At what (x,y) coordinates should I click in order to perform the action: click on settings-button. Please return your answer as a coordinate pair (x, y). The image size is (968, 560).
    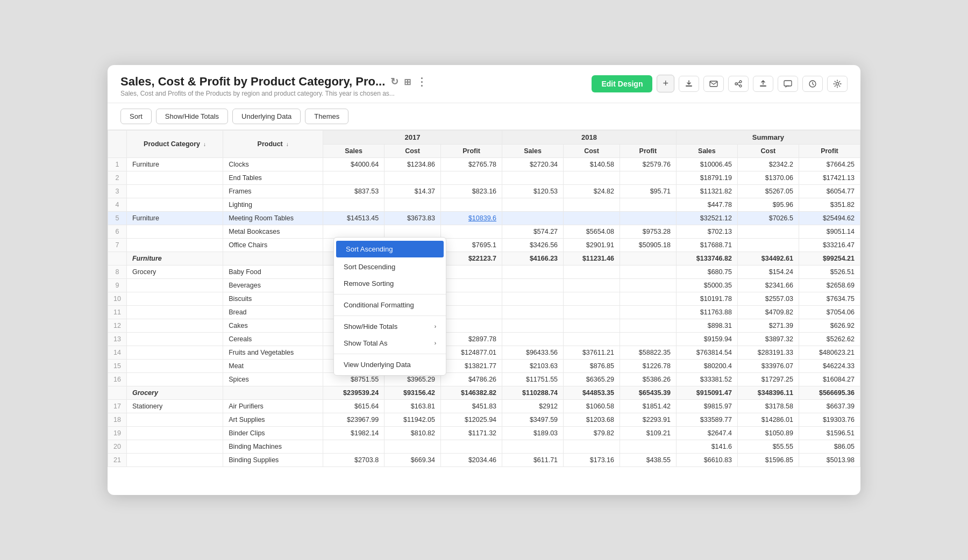
    Looking at the image, I should click on (837, 84).